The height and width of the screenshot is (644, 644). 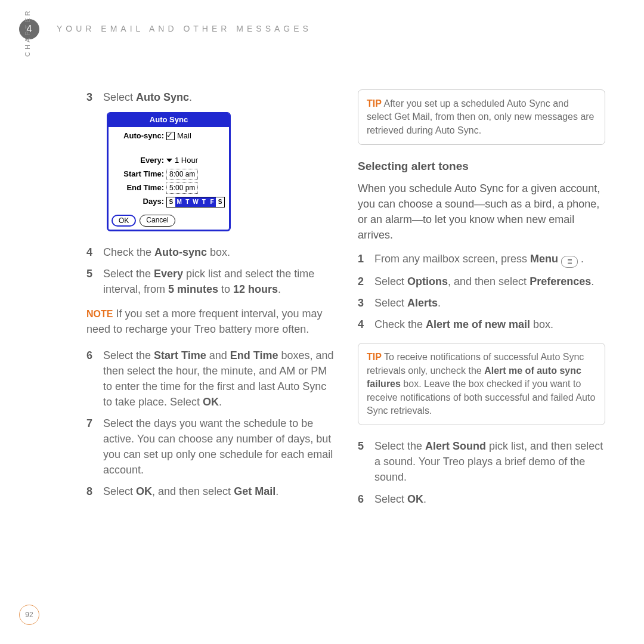 I want to click on days-label: Days:, so click(x=140, y=202).